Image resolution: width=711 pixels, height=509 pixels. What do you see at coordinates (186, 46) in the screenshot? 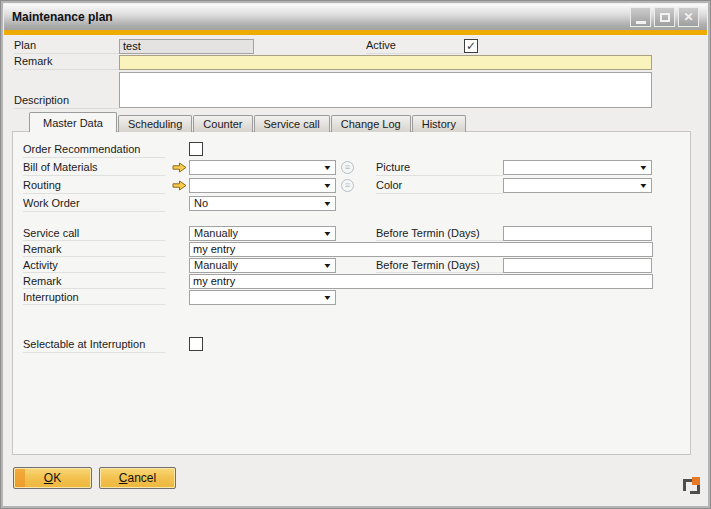
I see `plan-input` at bounding box center [186, 46].